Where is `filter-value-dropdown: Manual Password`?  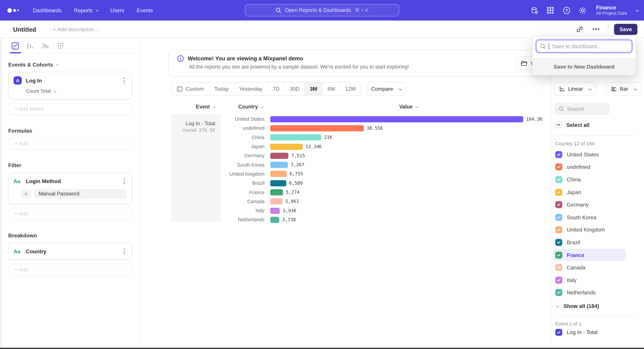 filter-value-dropdown: Manual Password is located at coordinates (80, 194).